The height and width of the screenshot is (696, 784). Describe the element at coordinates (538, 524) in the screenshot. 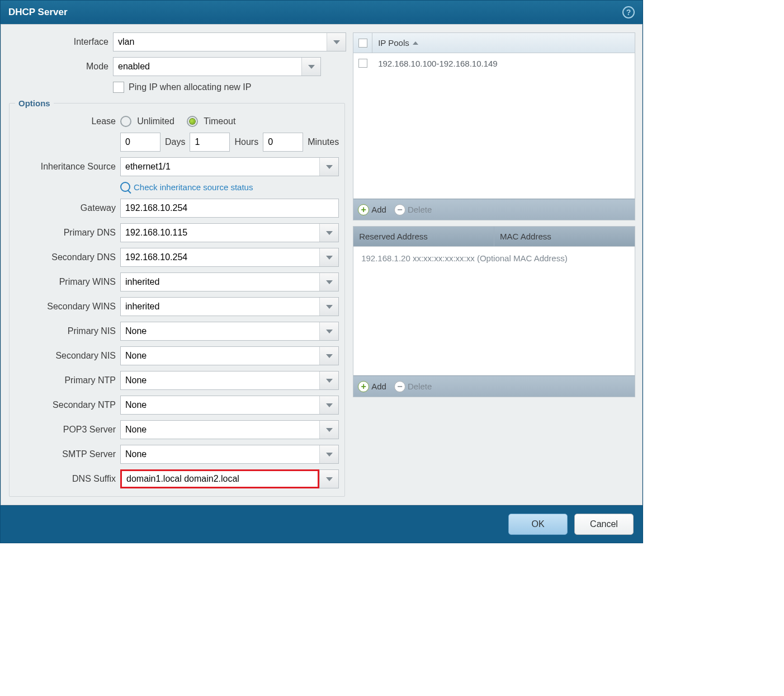

I see `ok-button: OK` at that location.